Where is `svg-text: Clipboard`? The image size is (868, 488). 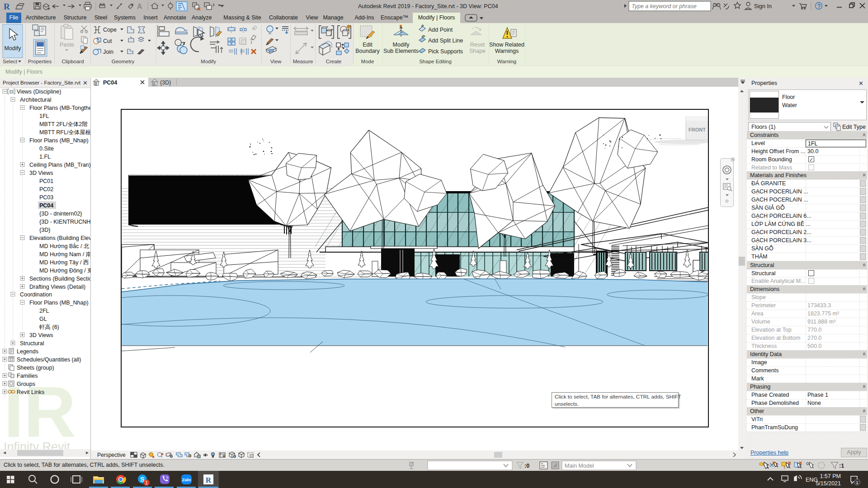 svg-text: Clipboard is located at coordinates (72, 61).